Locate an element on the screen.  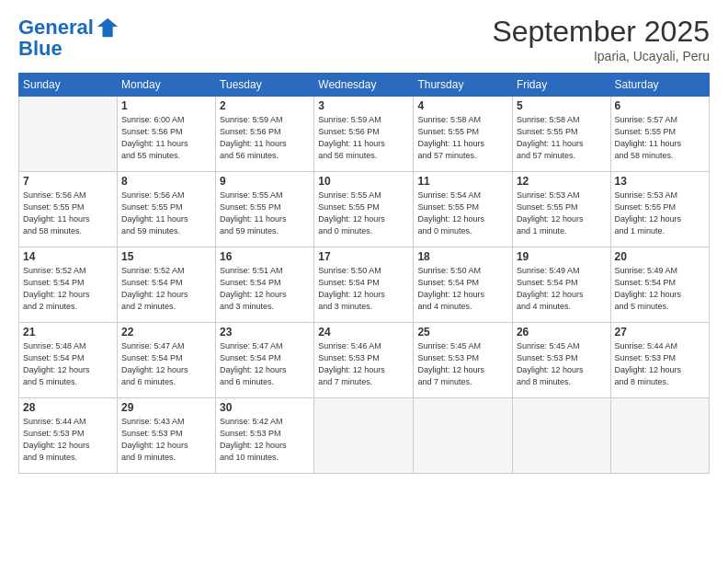
calendar-cell: 20Sunrise: 5:49 AM Sunset: 5:54 PM Dayli… is located at coordinates (660, 285).